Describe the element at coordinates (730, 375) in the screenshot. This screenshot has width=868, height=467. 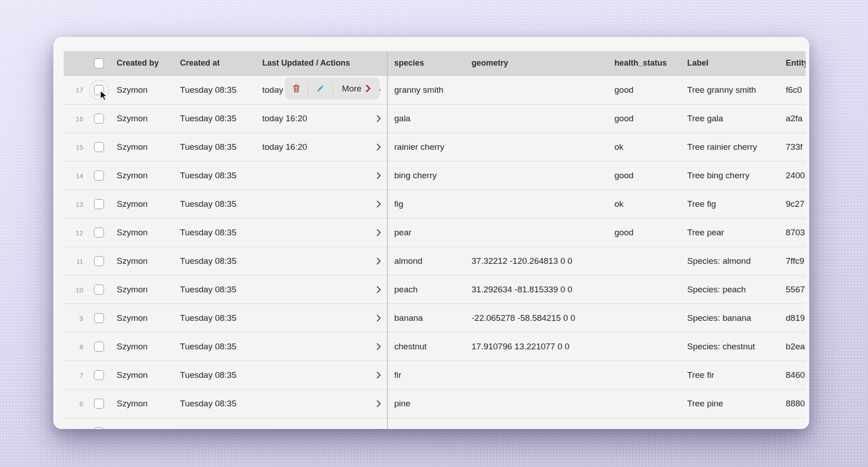
I see `label-cell: Tree fir` at that location.